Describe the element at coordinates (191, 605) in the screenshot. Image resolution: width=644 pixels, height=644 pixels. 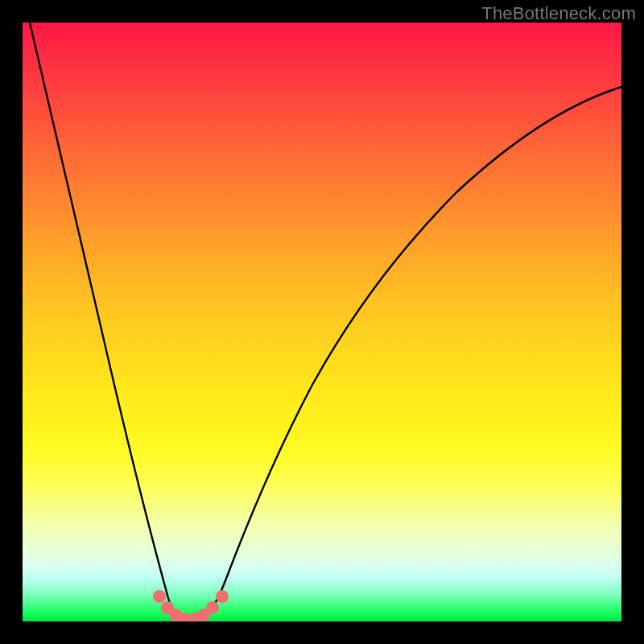
I see `bottleneck-floor-dots` at that location.